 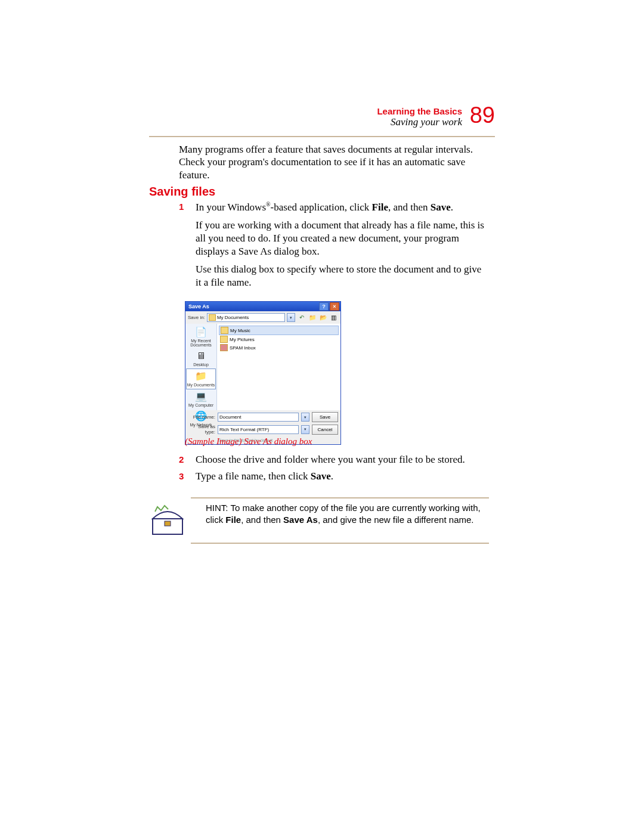 What do you see at coordinates (250, 441) in the screenshot?
I see `caption-text: Sample Image) Save As dialog box` at bounding box center [250, 441].